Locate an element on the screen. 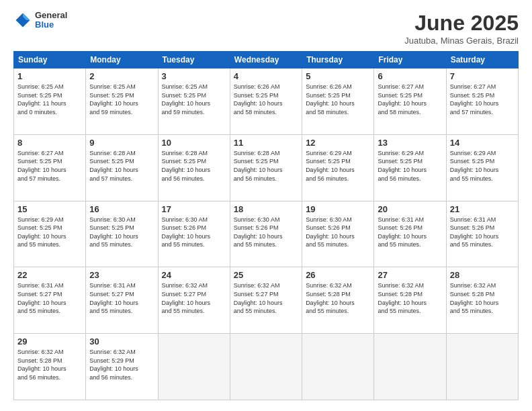 The width and height of the screenshot is (532, 411). day-number: 19 is located at coordinates (338, 210).